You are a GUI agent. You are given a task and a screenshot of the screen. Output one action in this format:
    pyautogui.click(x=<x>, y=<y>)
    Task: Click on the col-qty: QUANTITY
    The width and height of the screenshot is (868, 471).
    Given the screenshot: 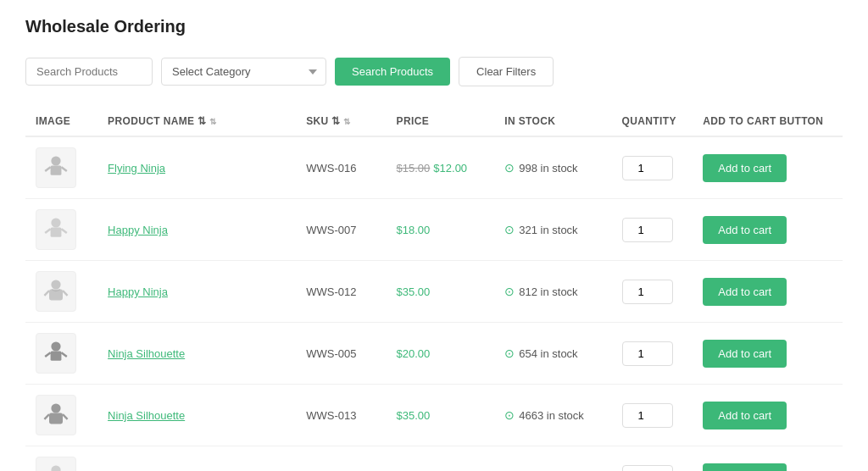 What is the action you would take?
    pyautogui.click(x=653, y=122)
    